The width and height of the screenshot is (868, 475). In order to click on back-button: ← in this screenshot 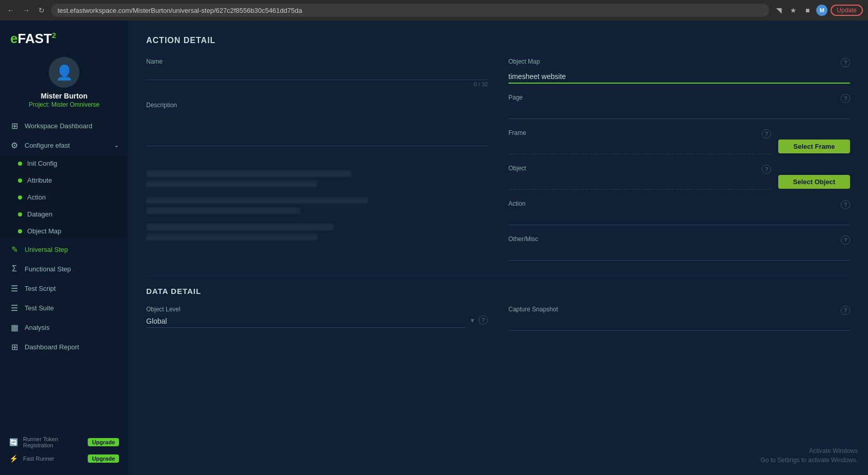, I will do `click(11, 10)`.